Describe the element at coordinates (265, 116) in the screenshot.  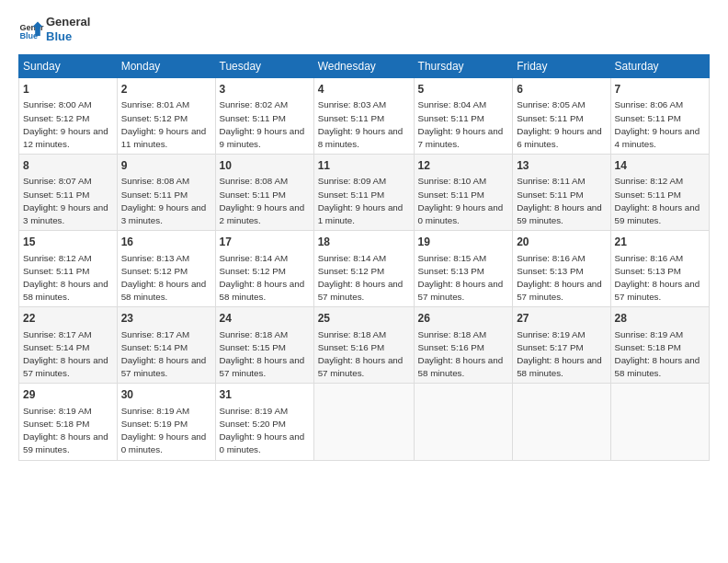
I see `table-row: 3 Sunrise: 8:02 AMSunset: 5:11 PMDayligh…` at that location.